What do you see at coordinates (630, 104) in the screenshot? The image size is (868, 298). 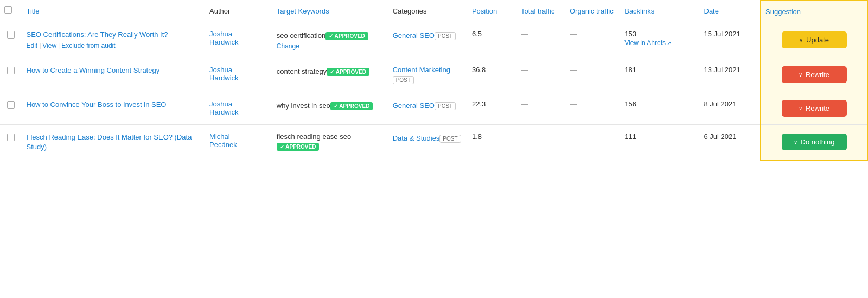 I see `backlinks-count: 156` at bounding box center [630, 104].